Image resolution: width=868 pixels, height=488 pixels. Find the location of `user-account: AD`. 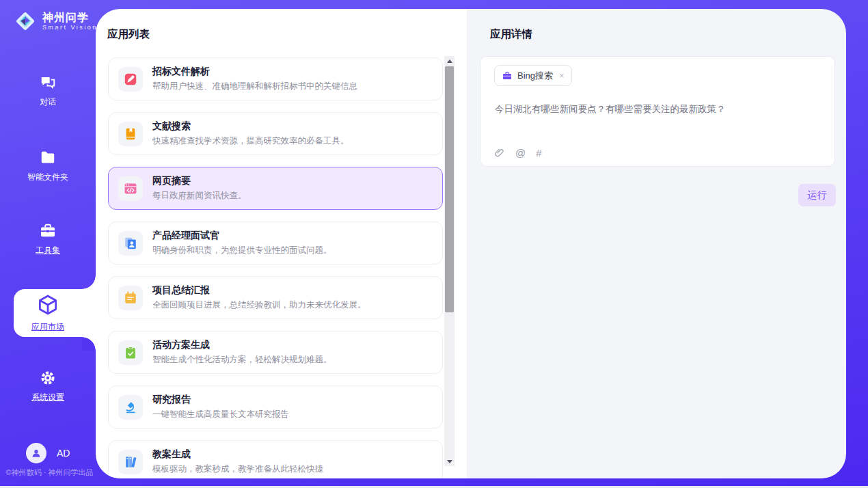

user-account: AD is located at coordinates (48, 453).